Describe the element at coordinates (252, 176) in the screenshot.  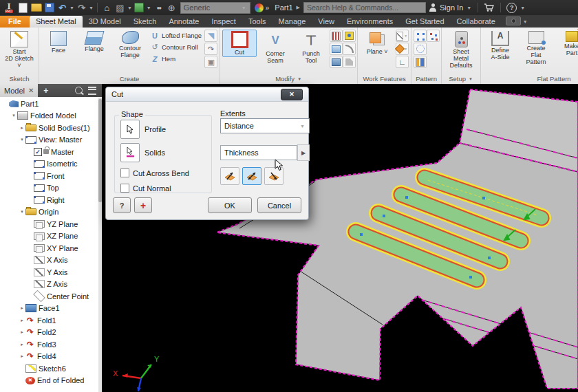
I see `direction-2-button` at that location.